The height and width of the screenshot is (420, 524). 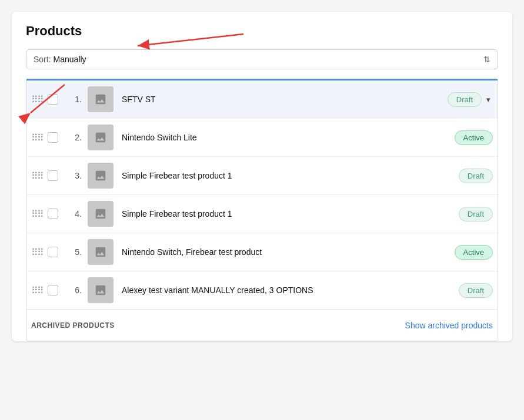 What do you see at coordinates (74, 137) in the screenshot?
I see `row-number: 2.` at bounding box center [74, 137].